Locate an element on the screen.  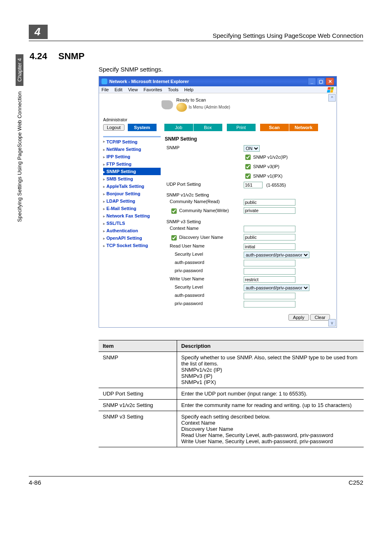
sidebar-item-ldap-setting: LDAP Setting is located at coordinates (132, 201).